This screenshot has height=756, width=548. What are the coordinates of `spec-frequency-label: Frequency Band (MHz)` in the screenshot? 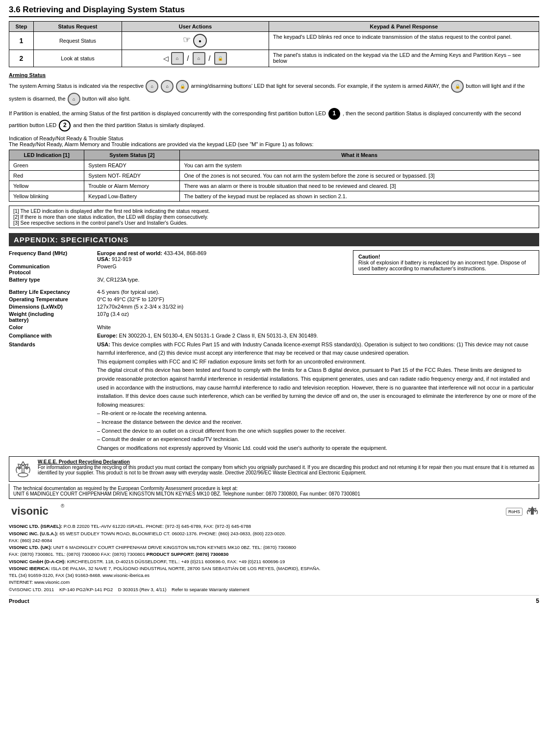 It's located at (53, 256).